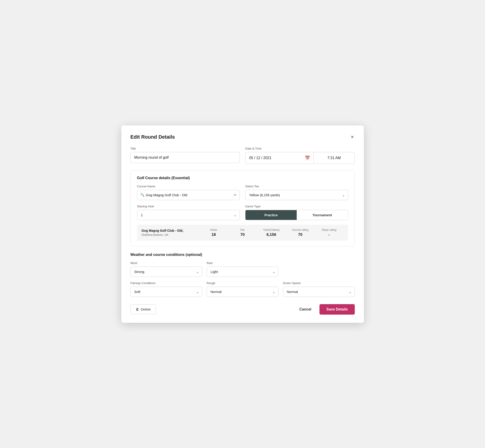 The image size is (485, 448). I want to click on weather-section: Weather and course conditions (optional)…, so click(242, 275).